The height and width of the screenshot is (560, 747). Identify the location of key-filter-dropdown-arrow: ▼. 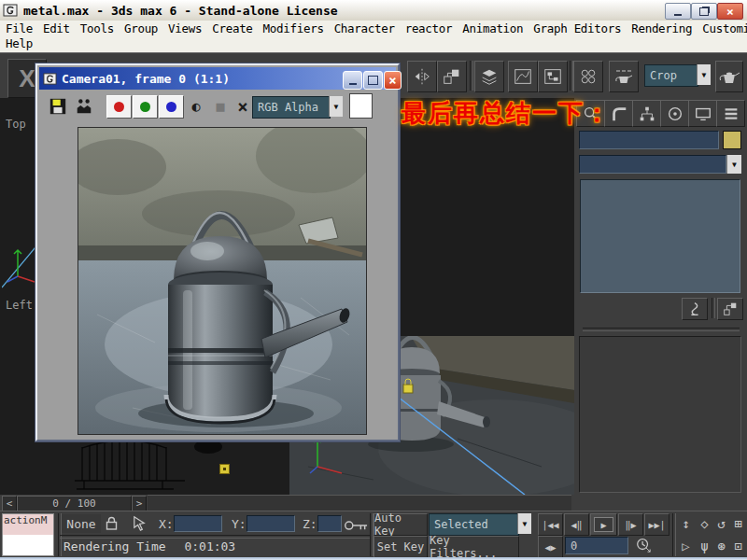
(525, 524).